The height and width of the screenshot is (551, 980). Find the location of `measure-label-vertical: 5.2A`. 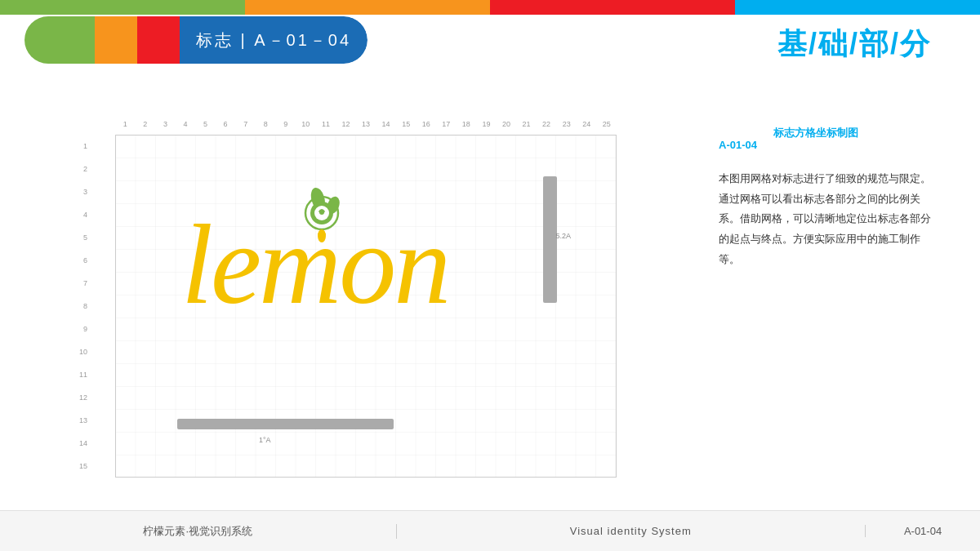

measure-label-vertical: 5.2A is located at coordinates (564, 236).